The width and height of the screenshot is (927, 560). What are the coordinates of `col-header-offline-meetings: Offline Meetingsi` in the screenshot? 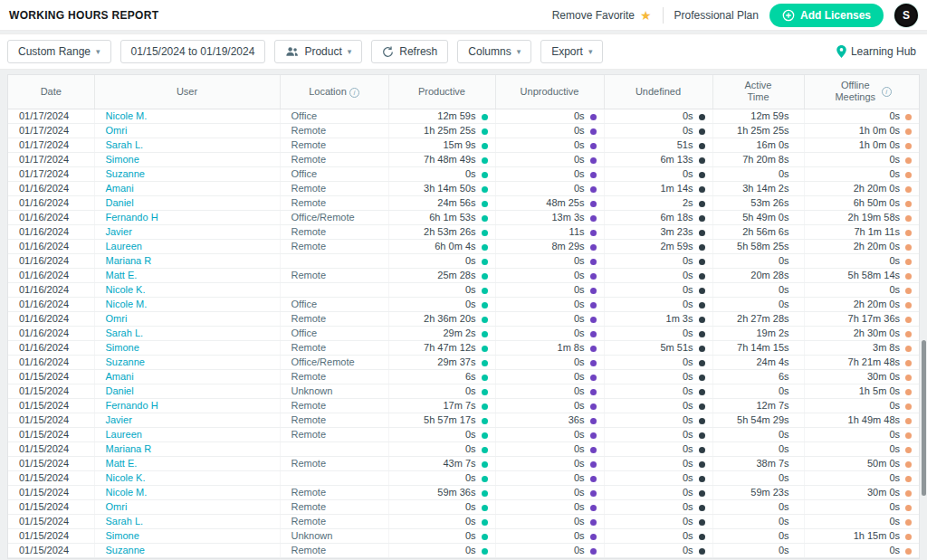 It's located at (862, 92).